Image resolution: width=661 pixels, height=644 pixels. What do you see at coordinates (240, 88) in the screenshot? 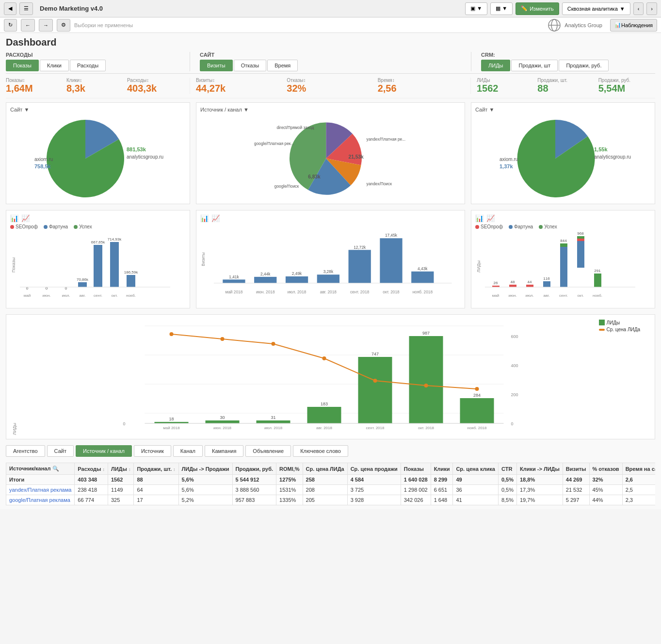
I see `metric-vizity-value: 44,27k` at bounding box center [240, 88].